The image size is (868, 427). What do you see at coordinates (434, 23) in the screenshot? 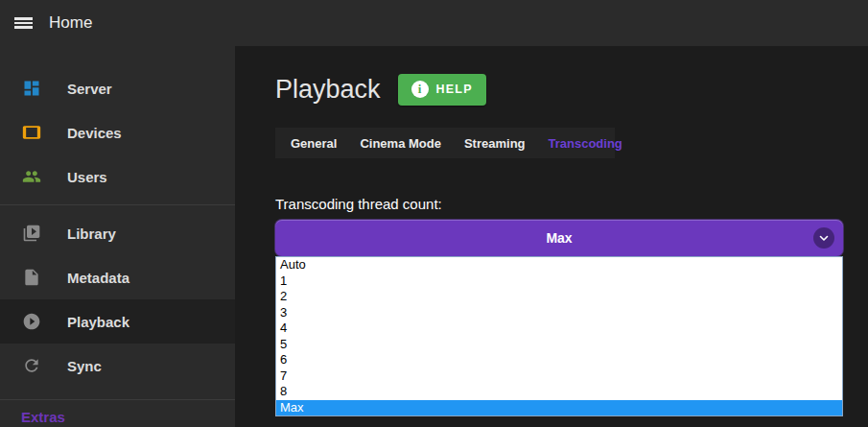
I see `top-app-bar: Home` at bounding box center [434, 23].